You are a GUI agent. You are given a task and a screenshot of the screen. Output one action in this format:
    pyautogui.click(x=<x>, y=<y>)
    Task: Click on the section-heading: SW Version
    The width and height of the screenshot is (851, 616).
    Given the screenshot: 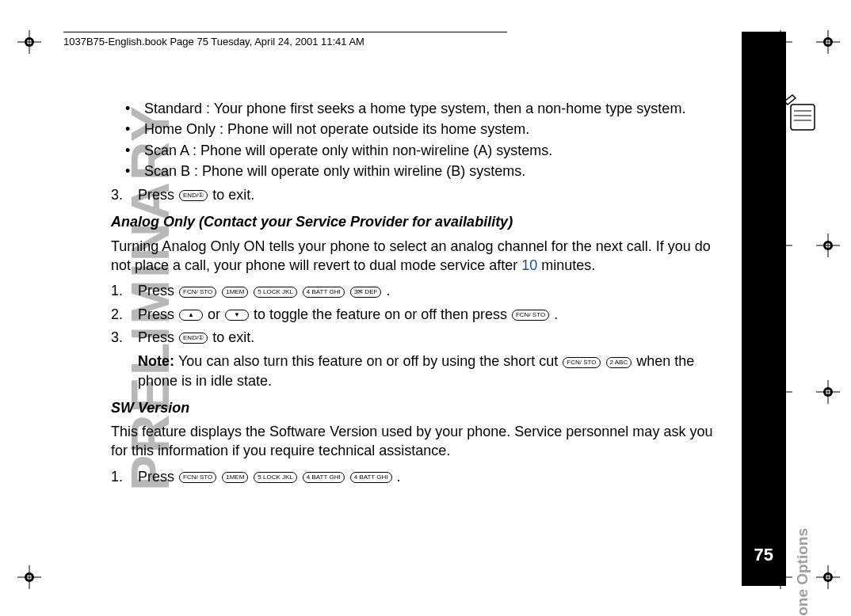 What is the action you would take?
    pyautogui.click(x=416, y=408)
    